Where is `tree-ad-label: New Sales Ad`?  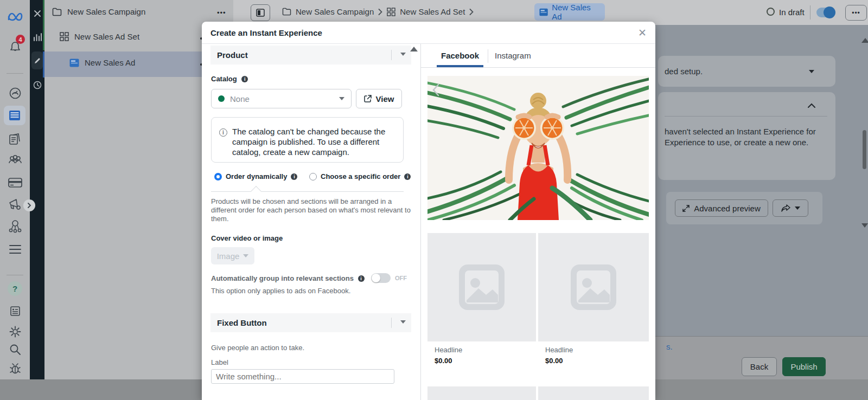 tree-ad-label: New Sales Ad is located at coordinates (110, 63).